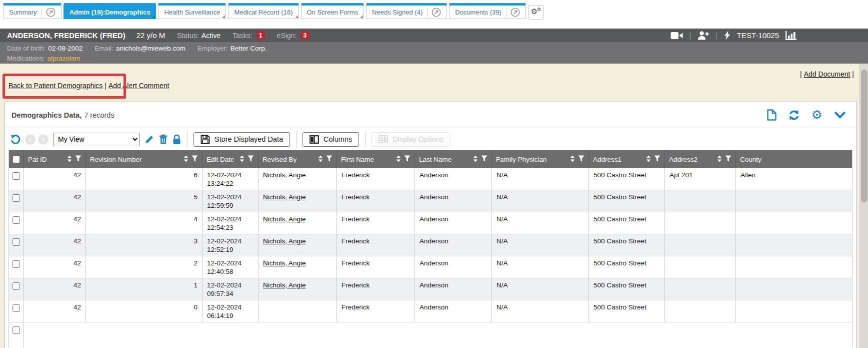 This screenshot has width=868, height=348. What do you see at coordinates (110, 11) in the screenshot?
I see `tab-admin-19-demographics: Admin (19):Demographics` at bounding box center [110, 11].